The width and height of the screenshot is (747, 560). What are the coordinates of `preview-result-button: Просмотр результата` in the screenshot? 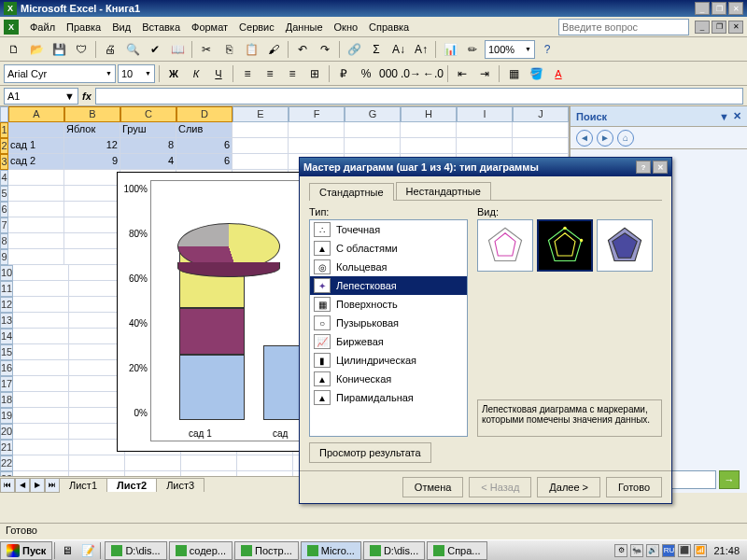 It's located at (370, 453).